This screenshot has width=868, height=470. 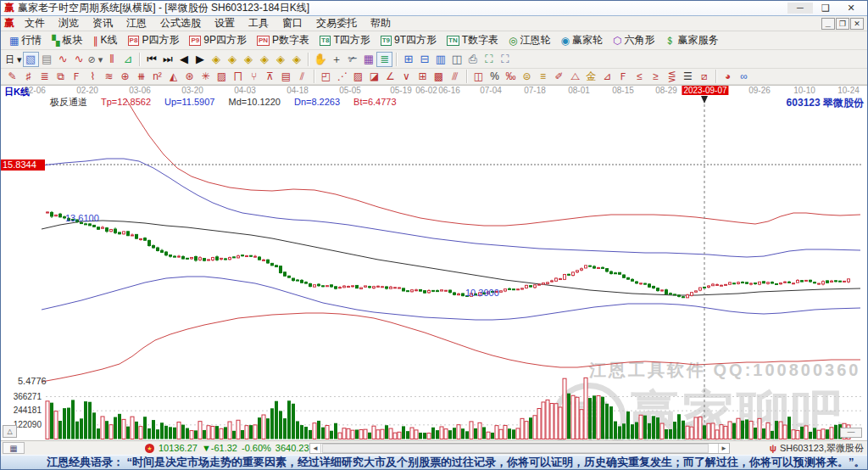 I want to click on toolbar-quotes-button: ▦行情, so click(x=25, y=41).